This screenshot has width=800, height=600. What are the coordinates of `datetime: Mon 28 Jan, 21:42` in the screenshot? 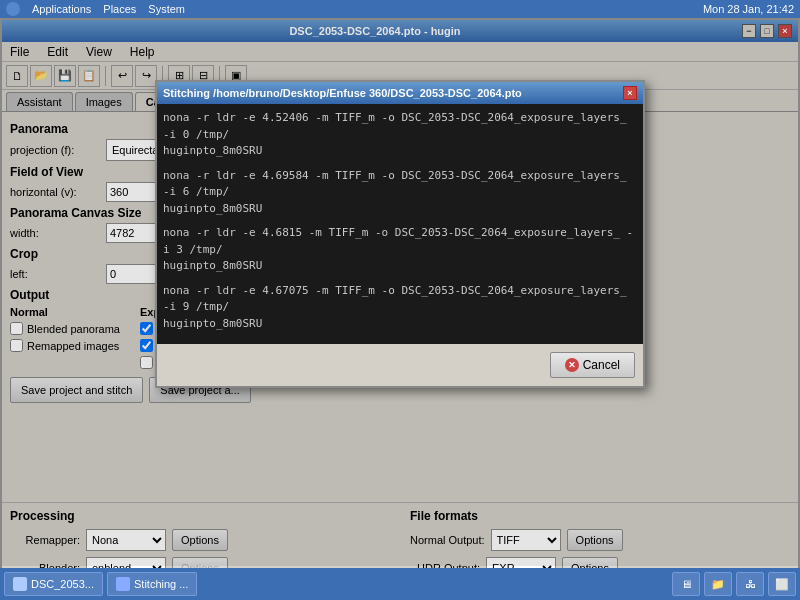 It's located at (748, 9).